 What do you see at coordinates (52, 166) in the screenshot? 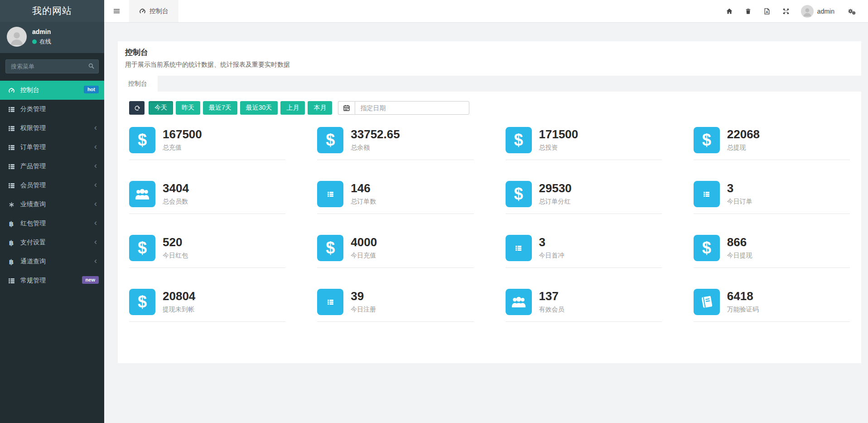
I see `sidebar-menu-item: 产品管理 ‹` at bounding box center [52, 166].